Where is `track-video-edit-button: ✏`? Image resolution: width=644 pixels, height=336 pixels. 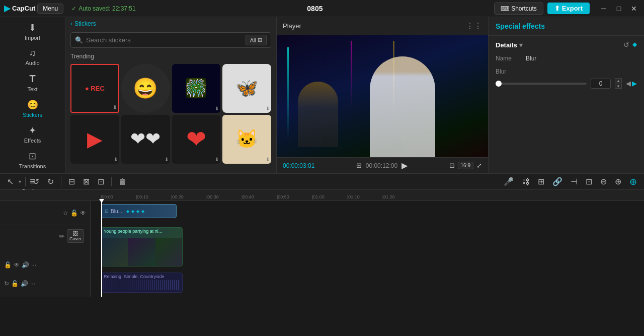 track-video-edit-button: ✏ is located at coordinates (62, 236).